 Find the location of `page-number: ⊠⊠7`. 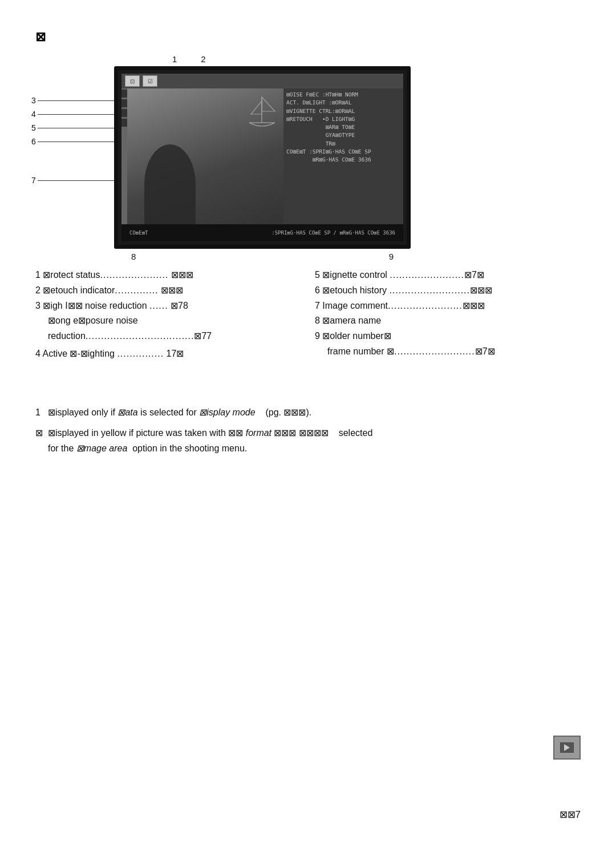

page-number: ⊠⊠7 is located at coordinates (570, 815).